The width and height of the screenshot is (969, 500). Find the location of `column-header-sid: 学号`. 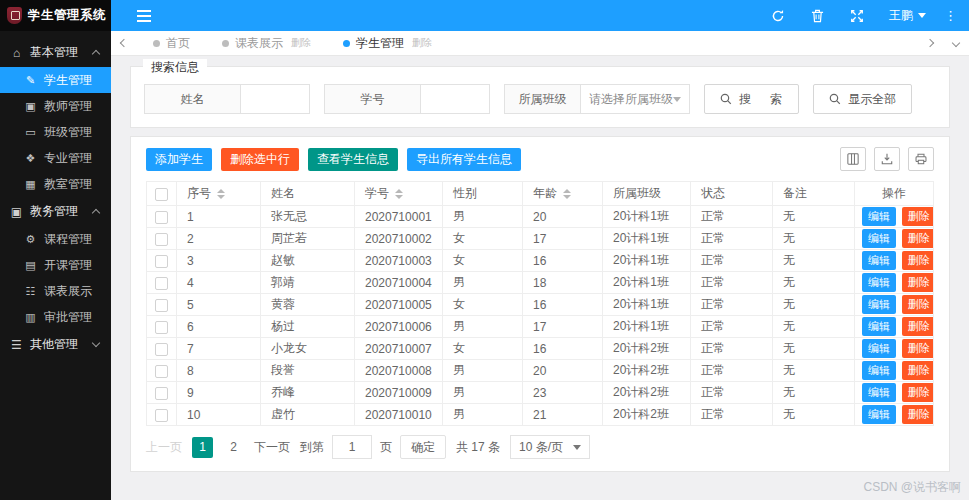

column-header-sid: 学号 is located at coordinates (399, 194).